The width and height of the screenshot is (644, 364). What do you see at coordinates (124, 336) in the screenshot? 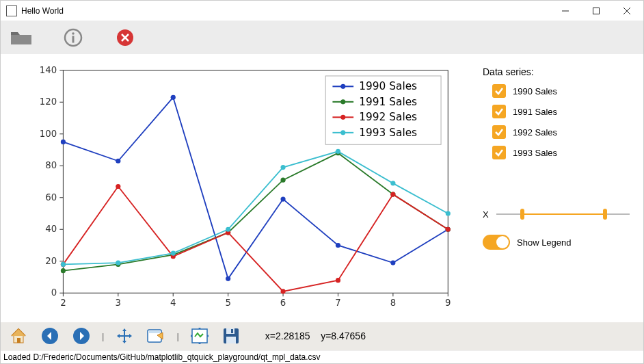
I see `move-icon` at bounding box center [124, 336].